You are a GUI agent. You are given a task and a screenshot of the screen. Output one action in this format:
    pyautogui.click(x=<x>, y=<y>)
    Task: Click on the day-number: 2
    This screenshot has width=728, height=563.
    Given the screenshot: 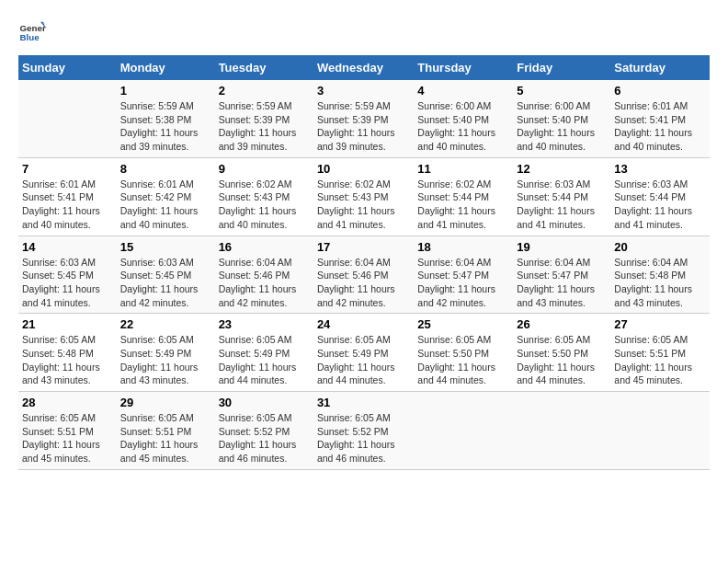 What is the action you would take?
    pyautogui.click(x=265, y=90)
    